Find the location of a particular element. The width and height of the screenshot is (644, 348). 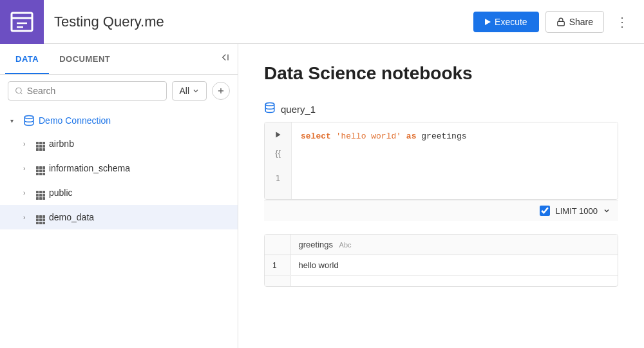

greetings-column-header: greetings Abc is located at coordinates (424, 245).